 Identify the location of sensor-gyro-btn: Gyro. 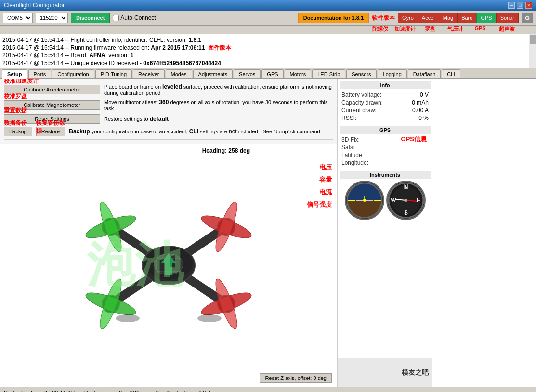
(407, 18).